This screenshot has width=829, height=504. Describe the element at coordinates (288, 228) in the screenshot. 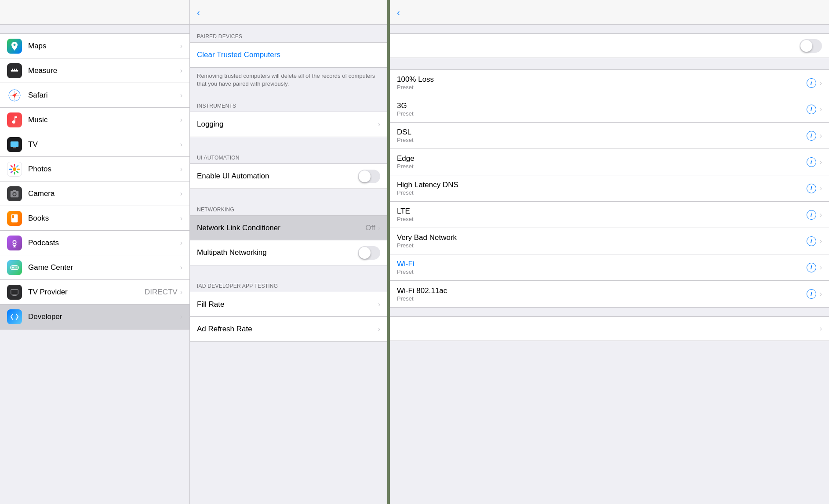

I see `mid-row-network-link: Network Link ConditionerOff›` at that location.